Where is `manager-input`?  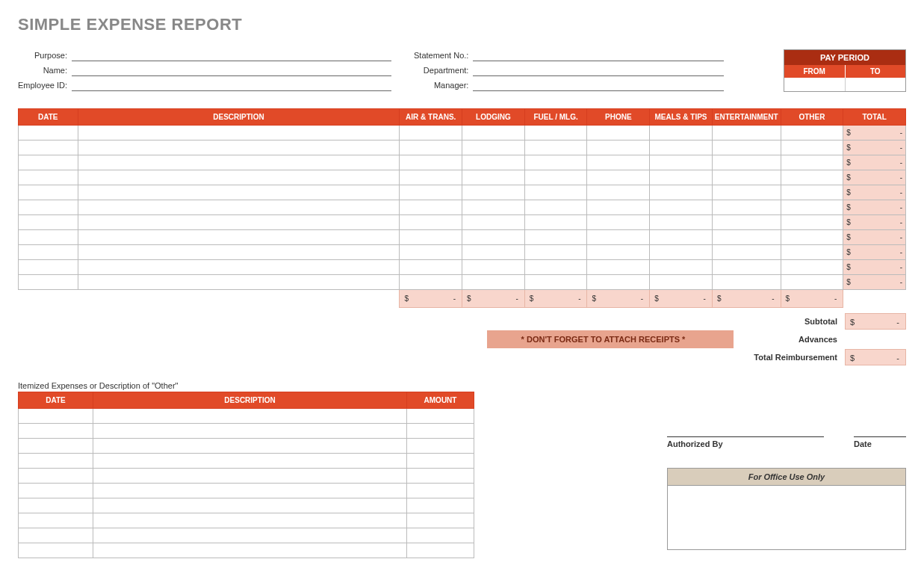
manager-input is located at coordinates (598, 85).